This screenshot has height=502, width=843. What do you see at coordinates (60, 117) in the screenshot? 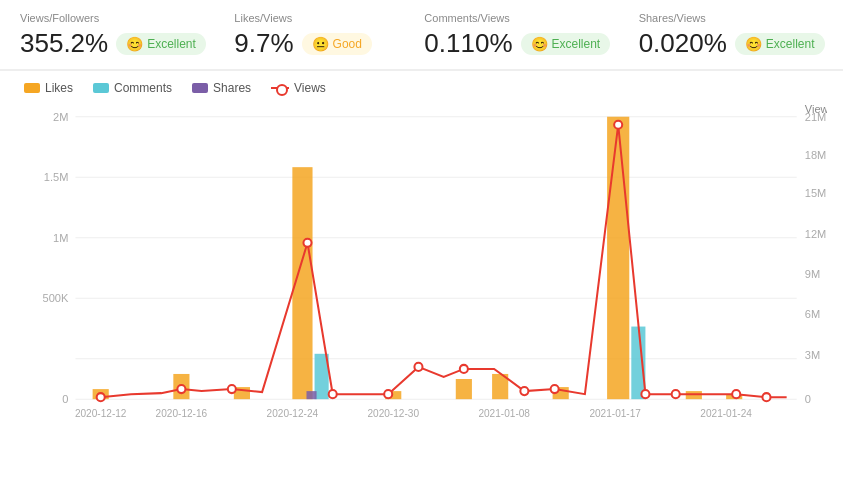
I see `svg-text: 2M` at bounding box center [60, 117].